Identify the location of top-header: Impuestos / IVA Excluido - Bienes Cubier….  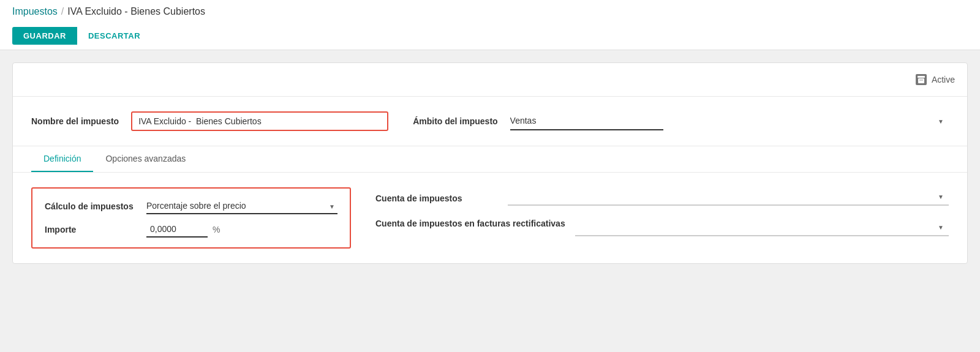
(490, 25).